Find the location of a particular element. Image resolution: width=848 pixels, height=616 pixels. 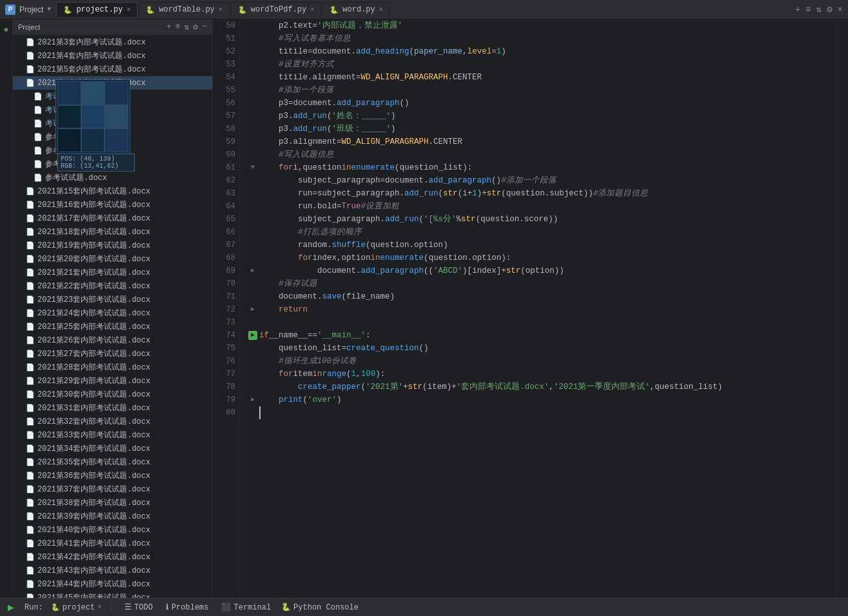

file-item-34: 📄 2021第34套内部考试试题.docx is located at coordinates (112, 449).